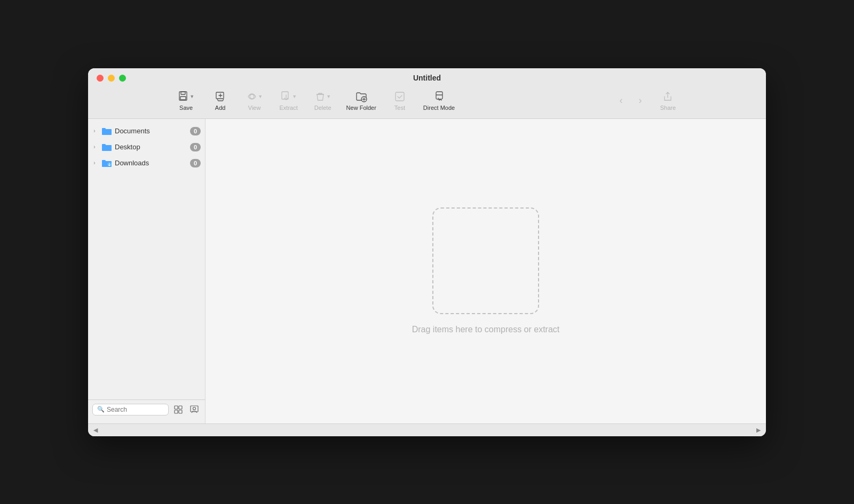 The image size is (854, 504). I want to click on new-folder-button: New Folder, so click(361, 100).